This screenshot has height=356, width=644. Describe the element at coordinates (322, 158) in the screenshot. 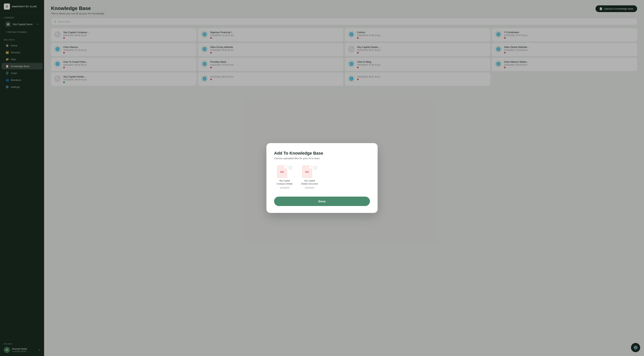

I see `modal-subtitle: Choose uploaded files for your AI to lea…` at that location.